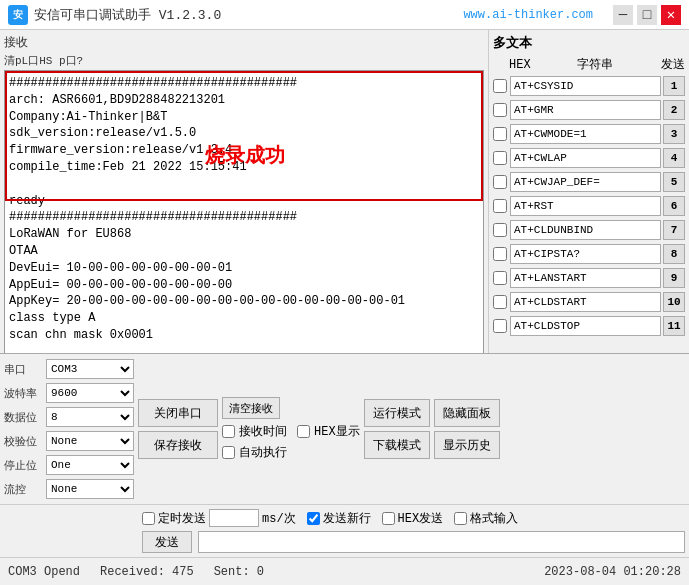 This screenshot has height=585, width=689. What do you see at coordinates (673, 64) in the screenshot?
I see `col-send-label: 发送` at bounding box center [673, 64].